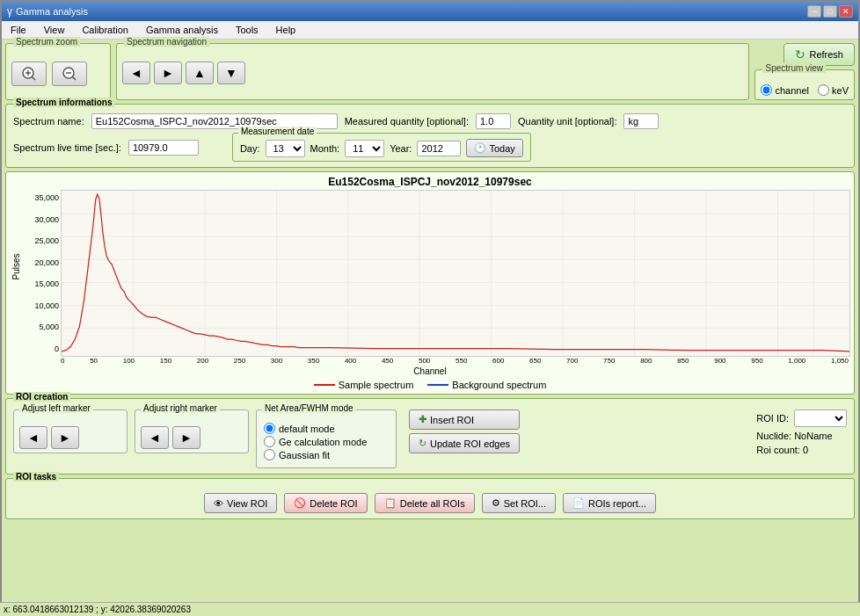  I want to click on roi-id-select, so click(820, 418).